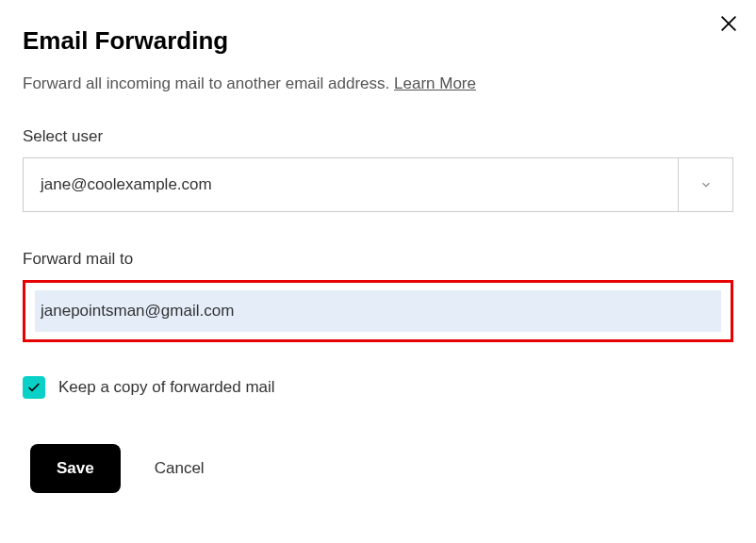 This screenshot has width=756, height=543. What do you see at coordinates (34, 387) in the screenshot?
I see `keep-copy-checkbox` at bounding box center [34, 387].